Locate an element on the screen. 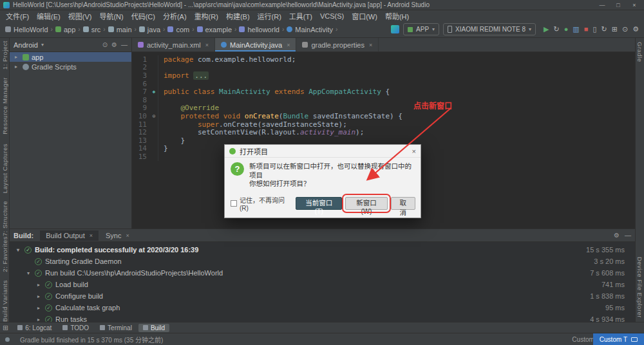  menu-item-t: 工具(T) is located at coordinates (301, 16).